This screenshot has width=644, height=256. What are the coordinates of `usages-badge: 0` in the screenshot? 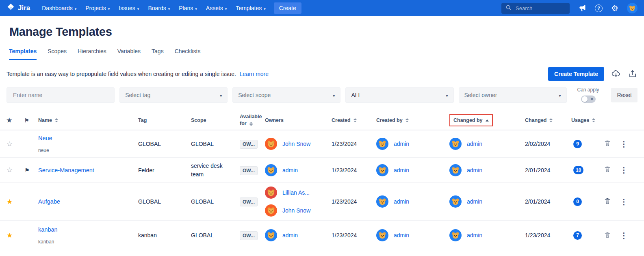 It's located at (578, 202).